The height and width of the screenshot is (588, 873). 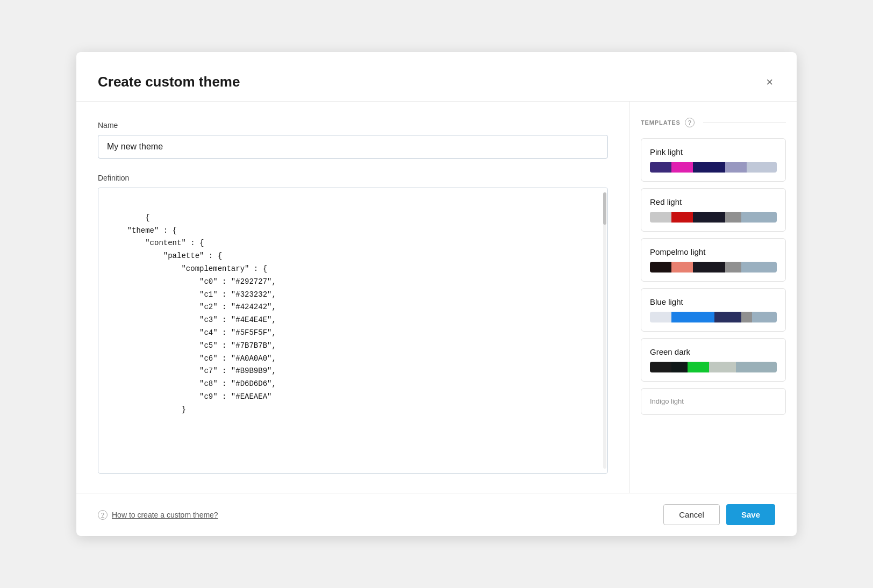 What do you see at coordinates (713, 260) in the screenshot?
I see `template-pompelmo-light: Pompelmo light` at bounding box center [713, 260].